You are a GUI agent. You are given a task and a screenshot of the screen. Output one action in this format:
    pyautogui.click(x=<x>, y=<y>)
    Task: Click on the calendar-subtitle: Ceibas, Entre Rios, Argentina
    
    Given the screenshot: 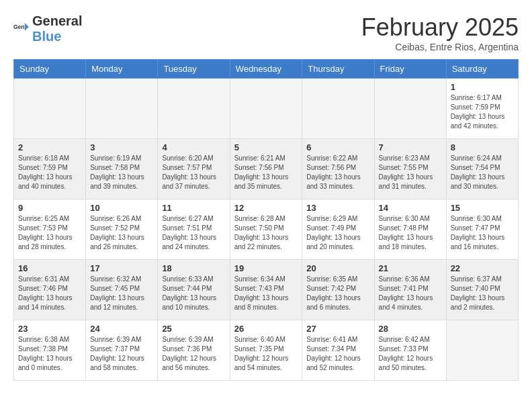 What is the action you would take?
    pyautogui.click(x=440, y=47)
    